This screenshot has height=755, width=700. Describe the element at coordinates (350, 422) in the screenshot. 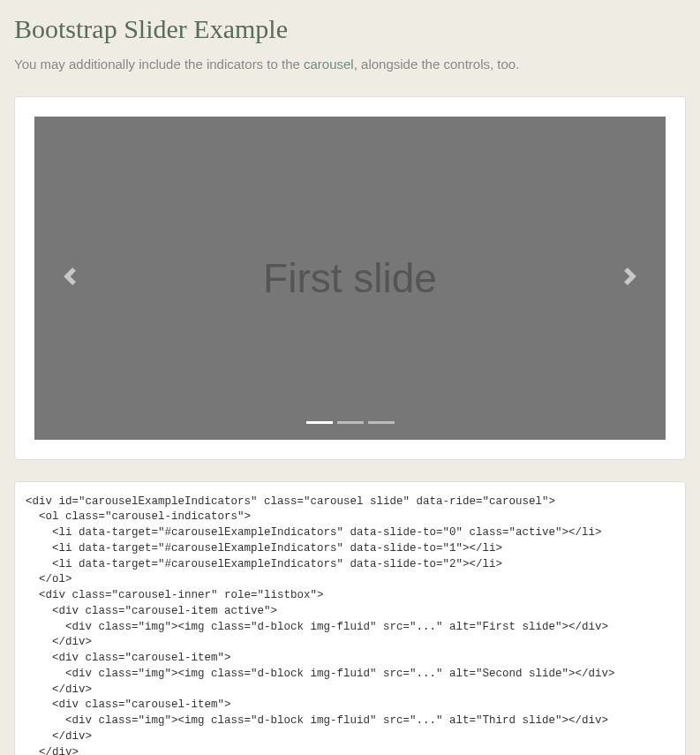

I see `carousel-indicators` at that location.